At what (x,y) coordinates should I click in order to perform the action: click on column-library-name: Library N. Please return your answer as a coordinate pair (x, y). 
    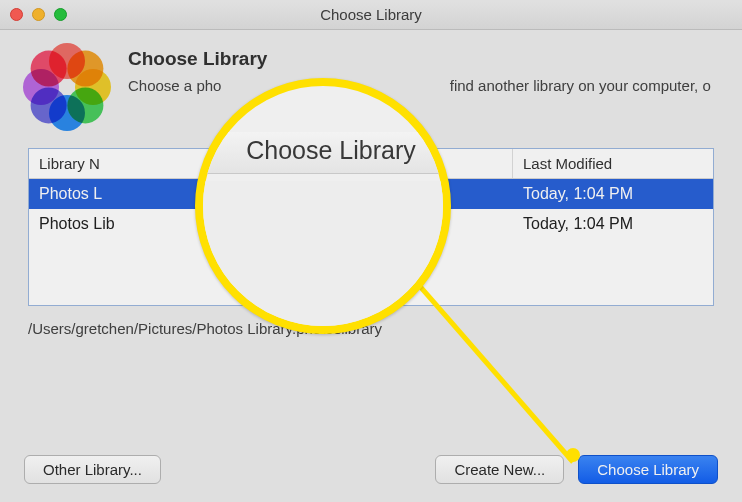
    Looking at the image, I should click on (271, 164).